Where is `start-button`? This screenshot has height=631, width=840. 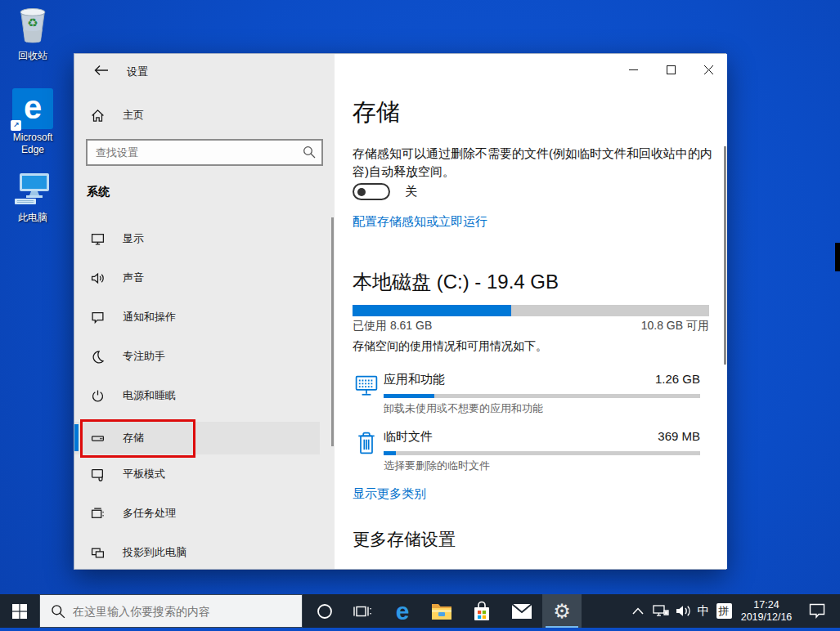 start-button is located at coordinates (20, 611).